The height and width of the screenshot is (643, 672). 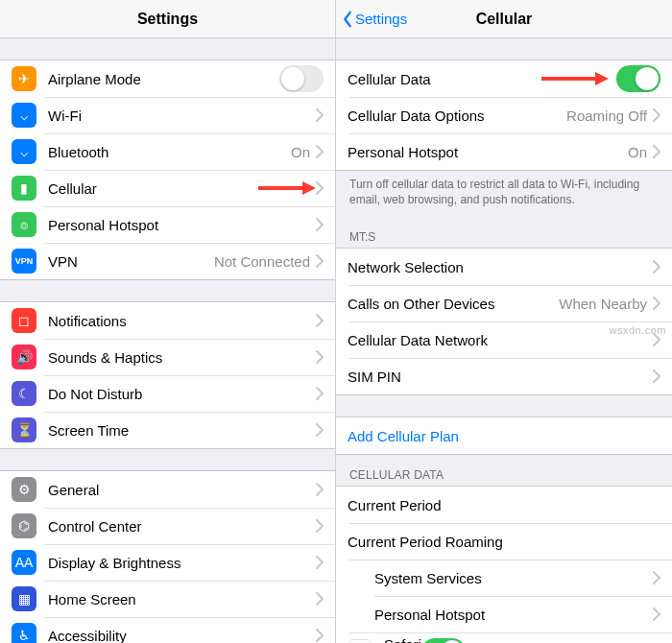 I want to click on chevron-left-icon, so click(x=348, y=19).